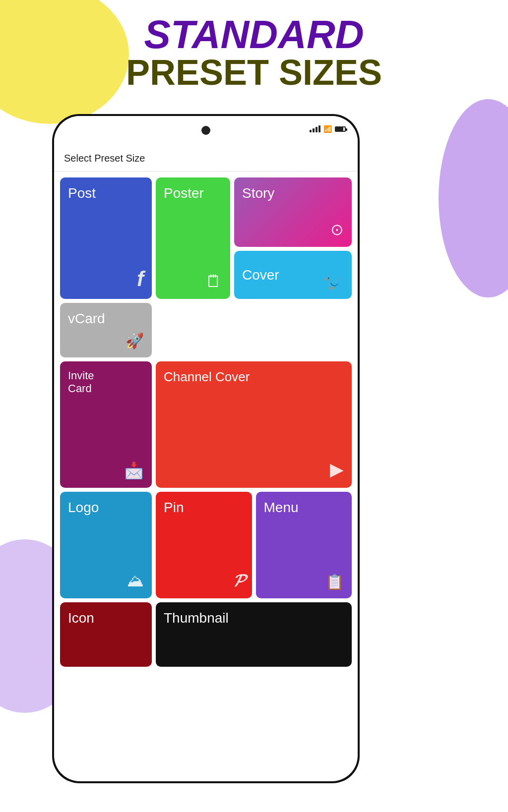 This screenshot has width=508, height=812. Describe the element at coordinates (293, 275) in the screenshot. I see `tile-cover: Cover 🐦` at that location.